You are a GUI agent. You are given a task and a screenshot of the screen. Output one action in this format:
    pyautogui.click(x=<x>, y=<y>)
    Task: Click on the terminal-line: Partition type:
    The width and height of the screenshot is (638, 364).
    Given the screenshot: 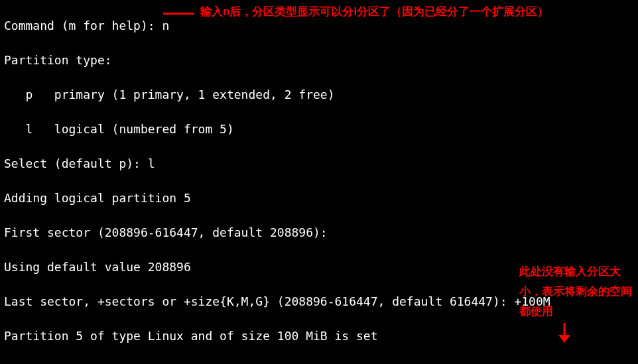 What is the action you would take?
    pyautogui.click(x=321, y=60)
    